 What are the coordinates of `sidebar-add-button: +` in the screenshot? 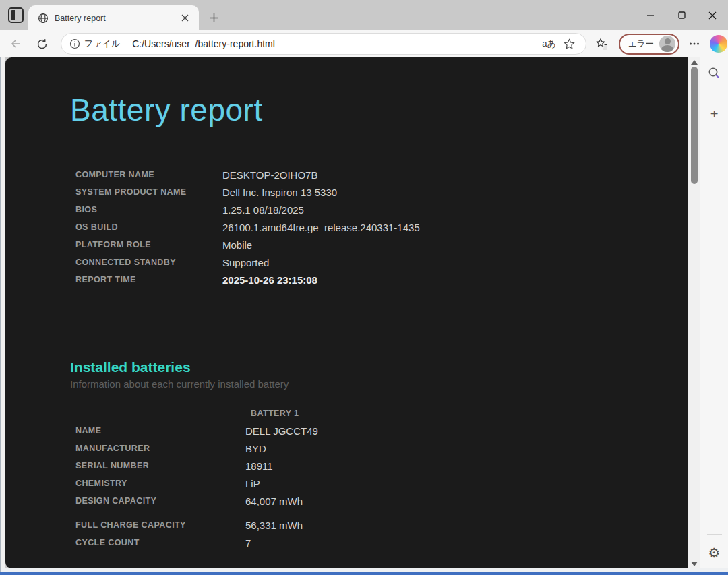 It's located at (715, 114).